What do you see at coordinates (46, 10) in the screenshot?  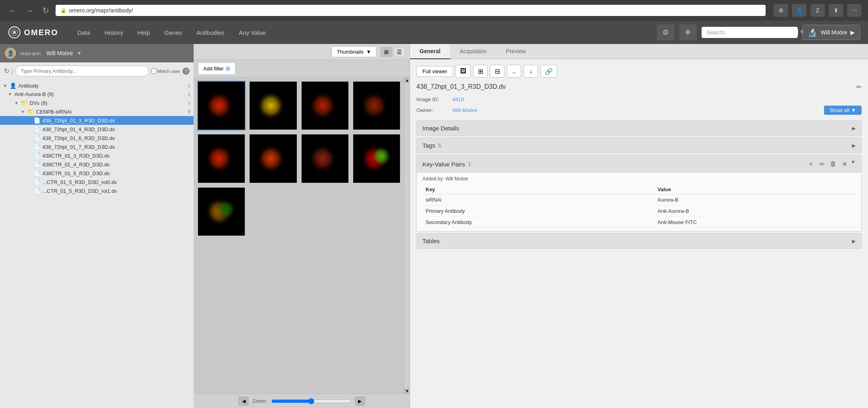 I see `refresh-button: ↻` at bounding box center [46, 10].